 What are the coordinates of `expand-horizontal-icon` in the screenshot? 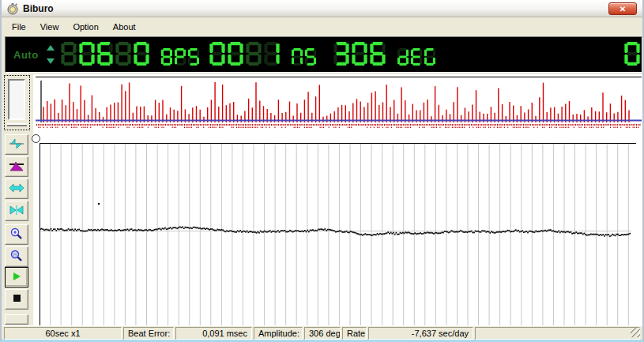 It's located at (17, 190).